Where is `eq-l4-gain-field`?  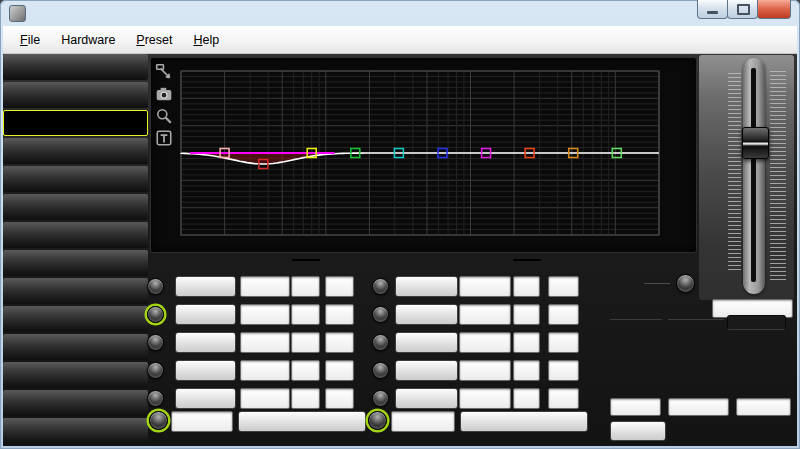
eq-l4-gain-field is located at coordinates (340, 370).